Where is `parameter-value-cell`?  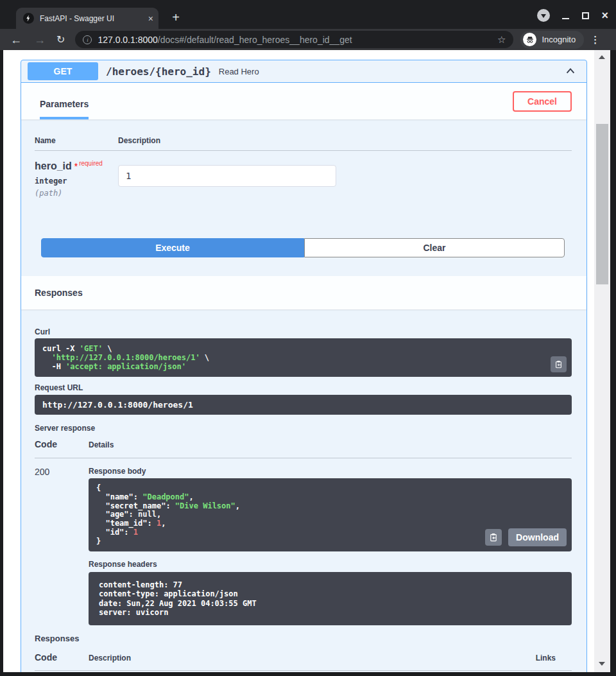
parameter-value-cell is located at coordinates (227, 178).